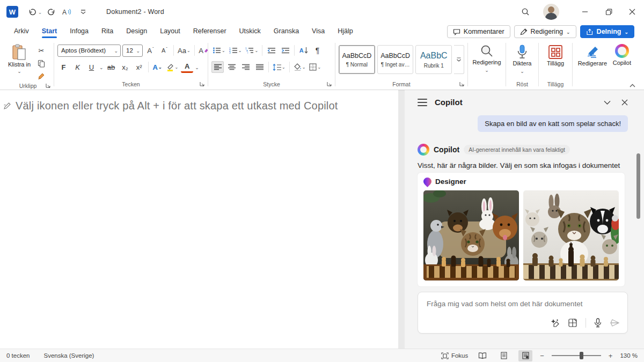  Describe the element at coordinates (133, 50) in the screenshot. I see `font-size-combobox: 12 ⌄` at that location.